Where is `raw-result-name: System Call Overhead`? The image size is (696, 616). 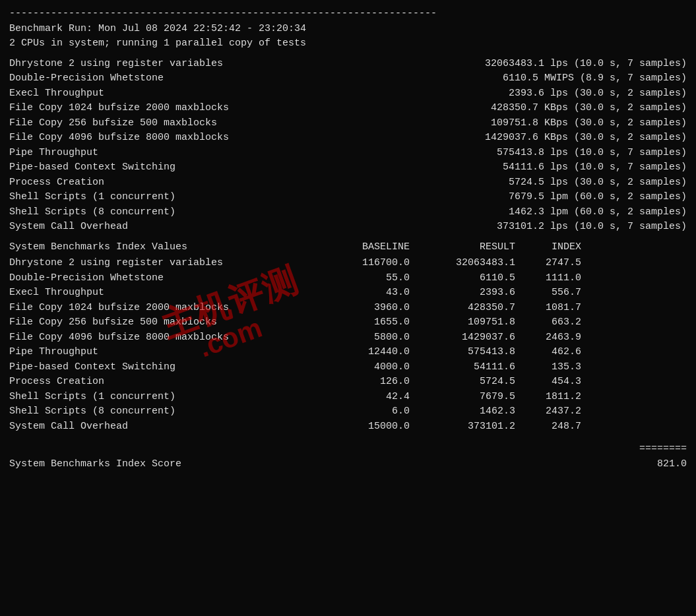
raw-result-name: System Call Overhead is located at coordinates (151, 227).